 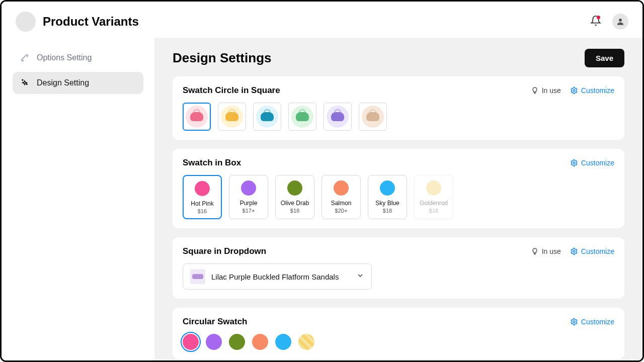 I want to click on swatch-box: Sky Blue$18, so click(x=387, y=197).